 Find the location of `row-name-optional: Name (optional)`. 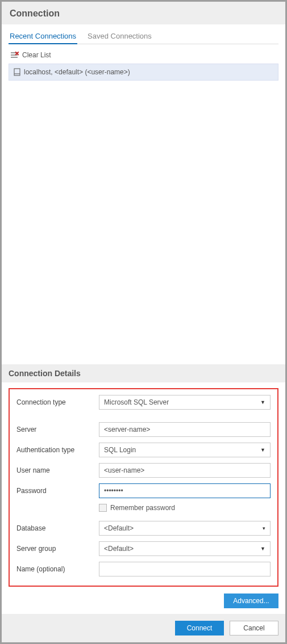

row-name-optional: Name (optional) is located at coordinates (143, 569).